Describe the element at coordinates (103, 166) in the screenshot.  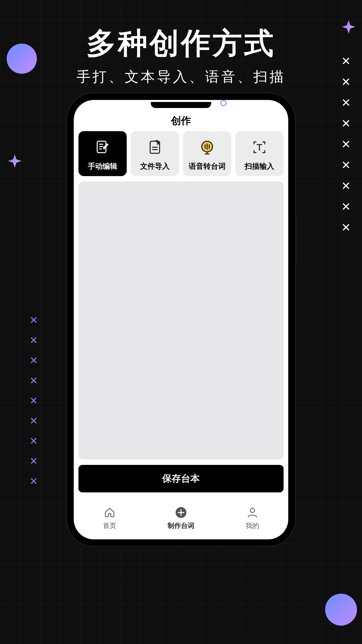
I see `tab-label: 手动编辑` at that location.